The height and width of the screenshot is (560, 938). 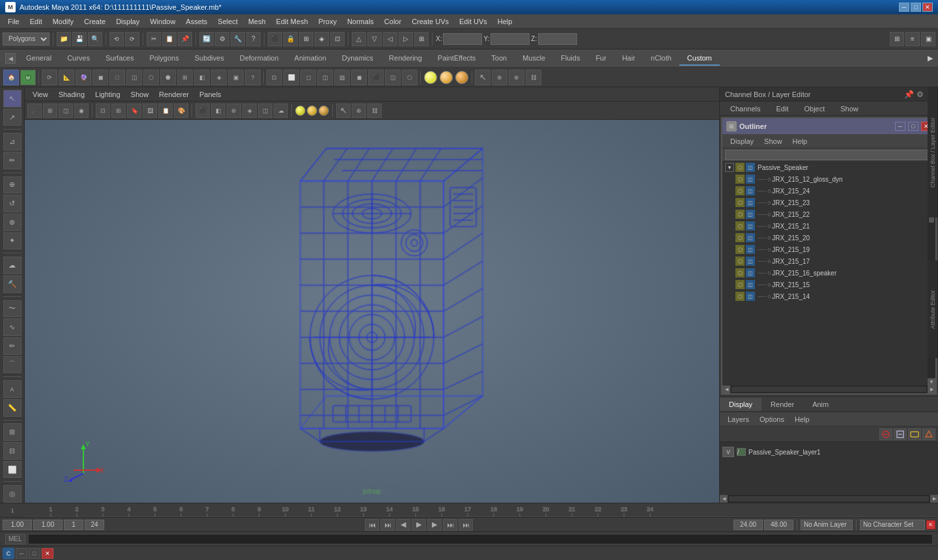 What do you see at coordinates (64, 39) in the screenshot?
I see `toolbar-btn-1: 📁` at bounding box center [64, 39].